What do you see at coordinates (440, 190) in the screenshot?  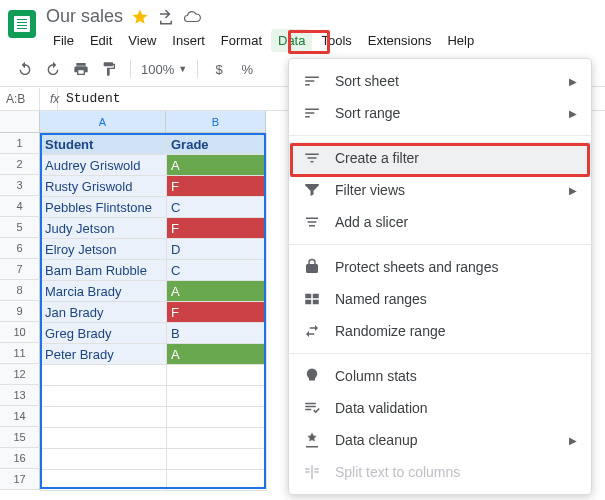 I see `menu-item-filter-views: Filter views▶` at bounding box center [440, 190].